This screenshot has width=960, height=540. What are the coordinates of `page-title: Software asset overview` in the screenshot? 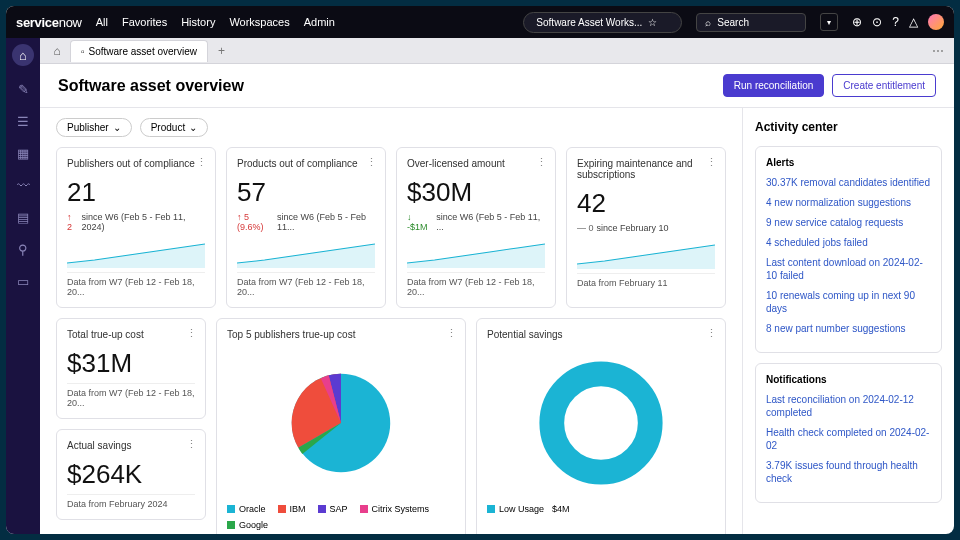 It's located at (151, 86).